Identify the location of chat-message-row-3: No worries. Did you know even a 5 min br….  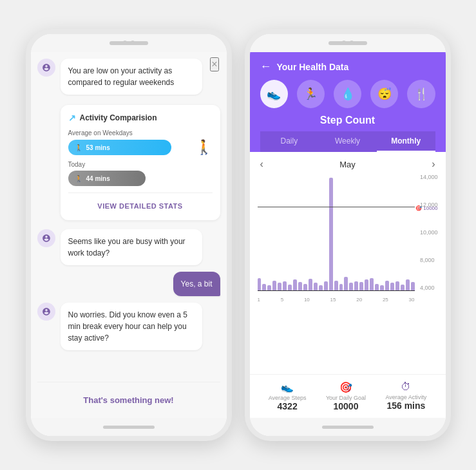
(129, 326).